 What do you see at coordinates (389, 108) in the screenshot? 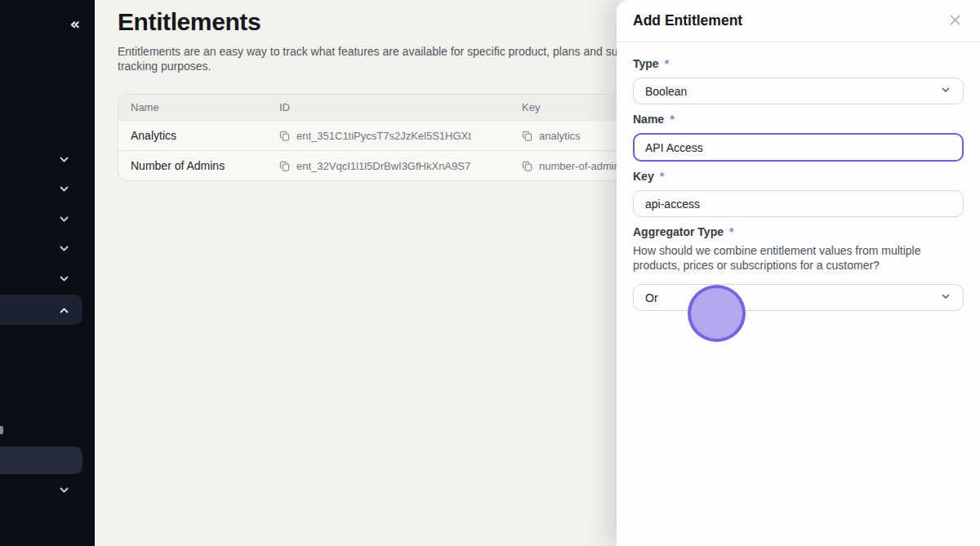
I see `column-header-id: ID` at bounding box center [389, 108].